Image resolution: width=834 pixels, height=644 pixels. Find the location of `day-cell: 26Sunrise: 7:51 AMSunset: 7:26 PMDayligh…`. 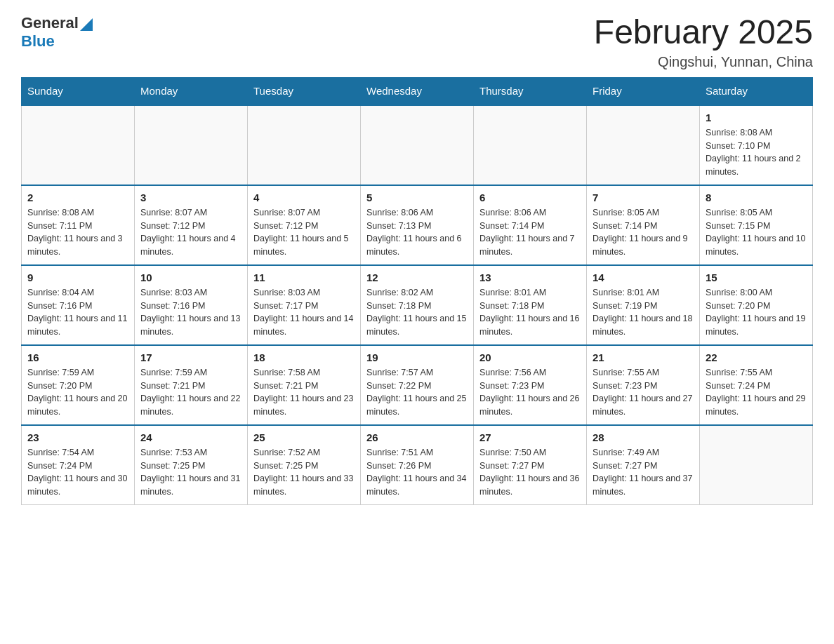

day-cell: 26Sunrise: 7:51 AMSunset: 7:26 PMDayligh… is located at coordinates (417, 465).